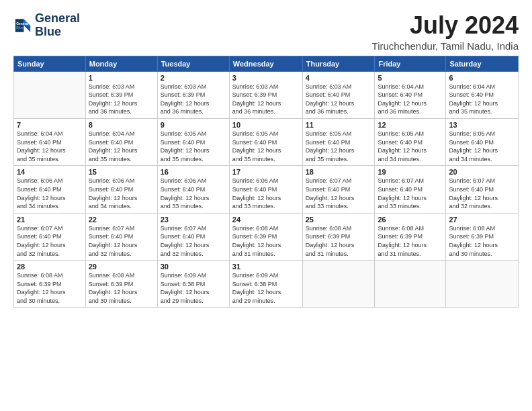 The image size is (532, 411). Describe the element at coordinates (193, 142) in the screenshot. I see `table-row: 9Sunrise: 6:05 AM Sunset: 6:40 PM Daylig…` at that location.